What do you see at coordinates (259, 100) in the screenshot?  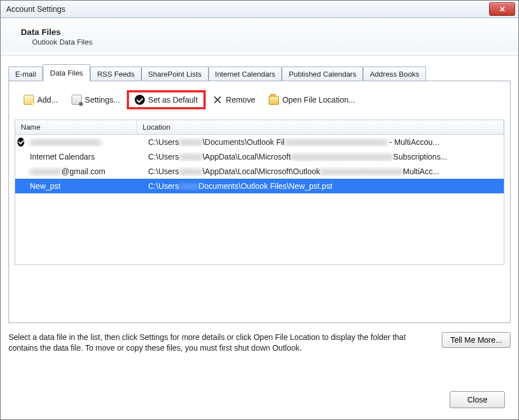 I see `toolbar: Add... Settings... Set as Default Remove…` at bounding box center [259, 100].